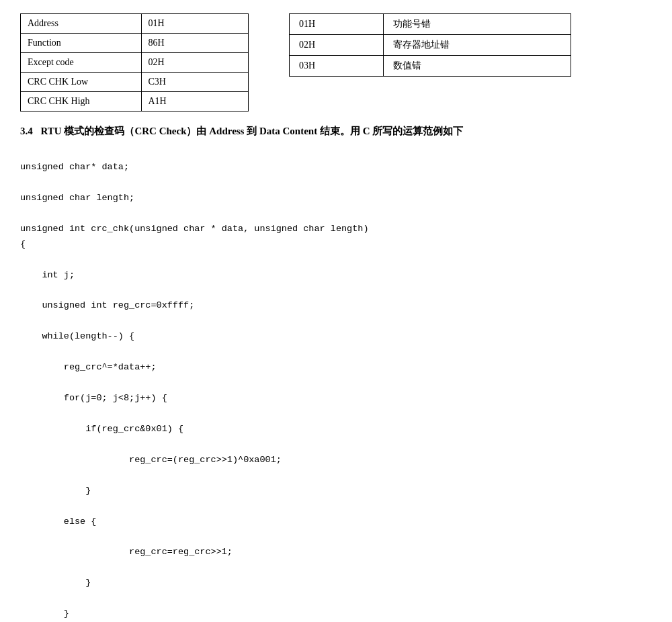 The height and width of the screenshot is (622, 672). I want to click on table-row: 03H数值错, so click(430, 66).